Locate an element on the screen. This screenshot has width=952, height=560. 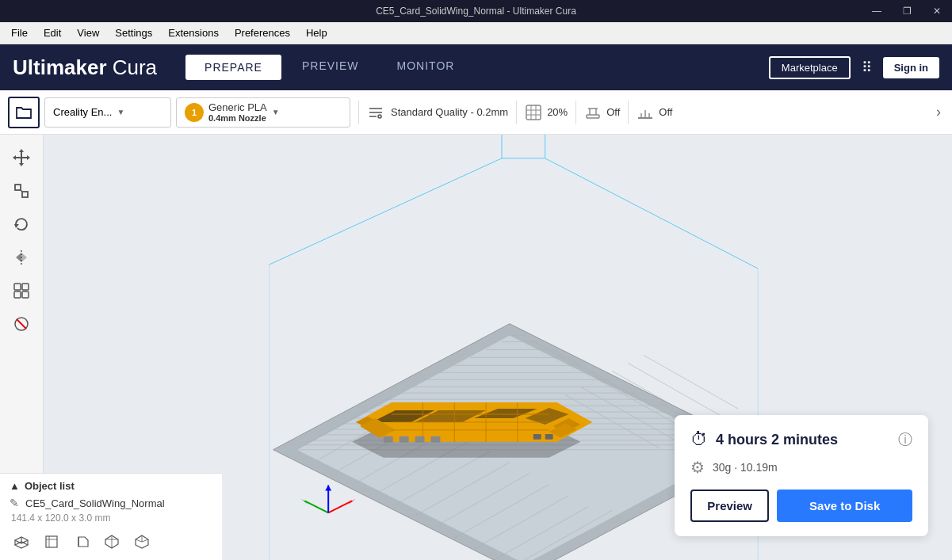
mirror-tool is located at coordinates (21, 257).